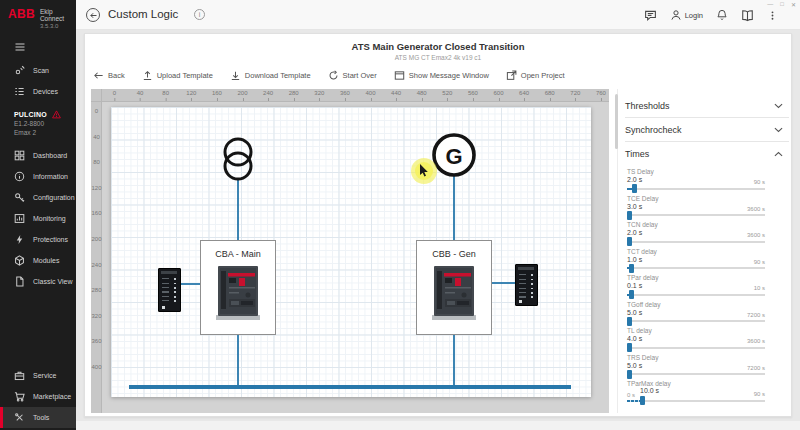 The image size is (800, 430). I want to click on cursor-highlight, so click(424, 171).